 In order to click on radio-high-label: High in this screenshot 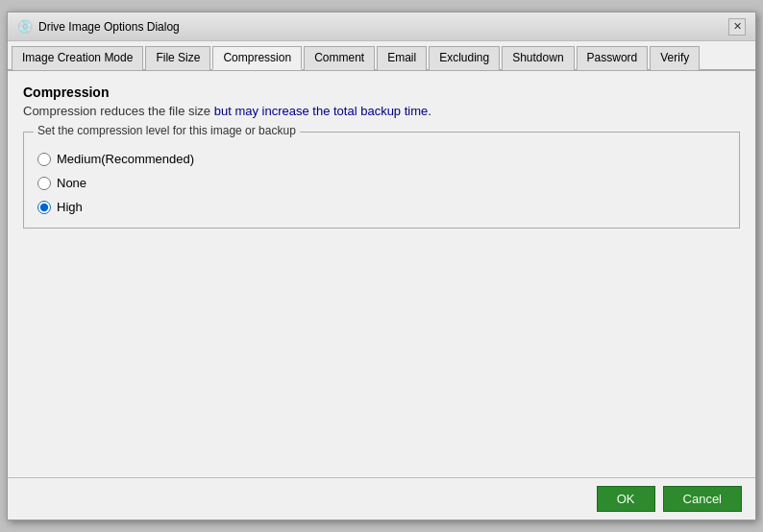, I will do `click(69, 207)`.